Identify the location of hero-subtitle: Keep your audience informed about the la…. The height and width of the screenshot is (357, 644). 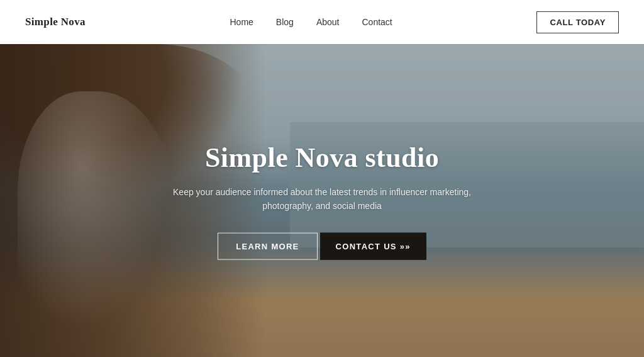
(322, 199).